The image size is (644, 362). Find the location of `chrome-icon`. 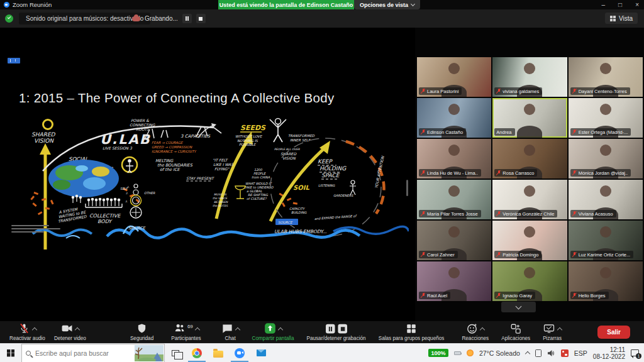

chrome-icon is located at coordinates (197, 353).